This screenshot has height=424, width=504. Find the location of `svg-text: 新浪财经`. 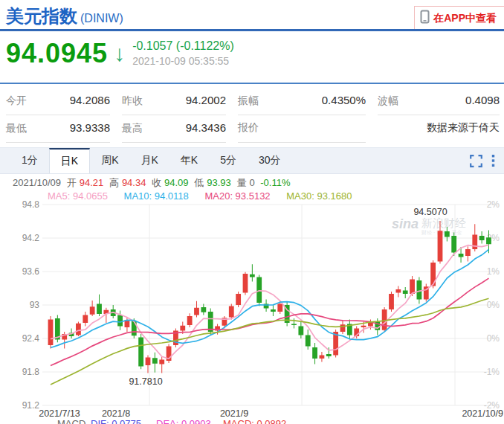

svg-text: 新浪财经 is located at coordinates (444, 223).